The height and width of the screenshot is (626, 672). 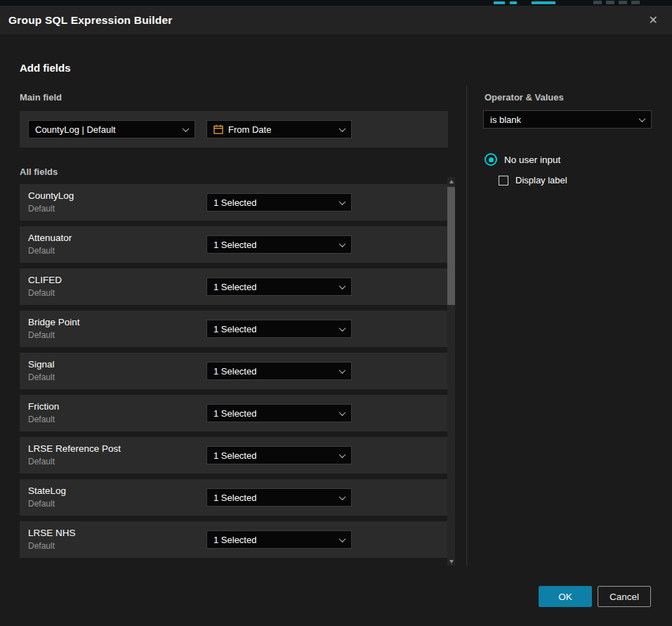 I want to click on add-fields-heading: Add fields, so click(x=45, y=67).